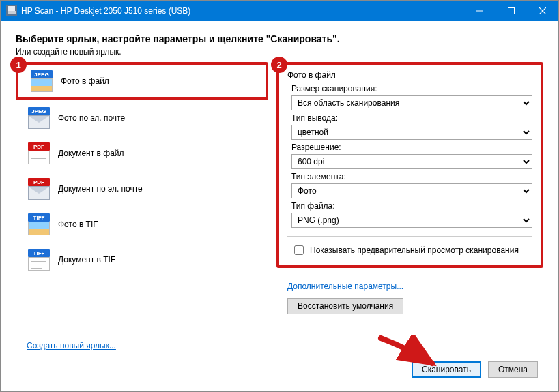  Describe the element at coordinates (513, 370) in the screenshot. I see `cancel-button: Отмена` at that location.